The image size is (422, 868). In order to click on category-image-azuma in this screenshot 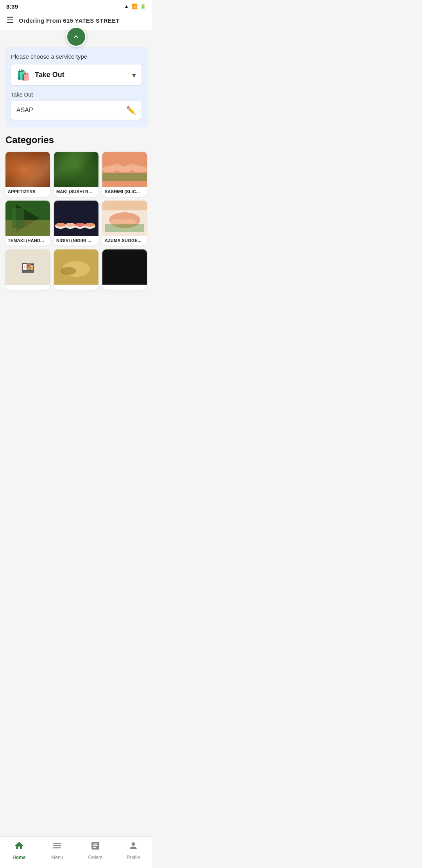, I will do `click(125, 218)`.